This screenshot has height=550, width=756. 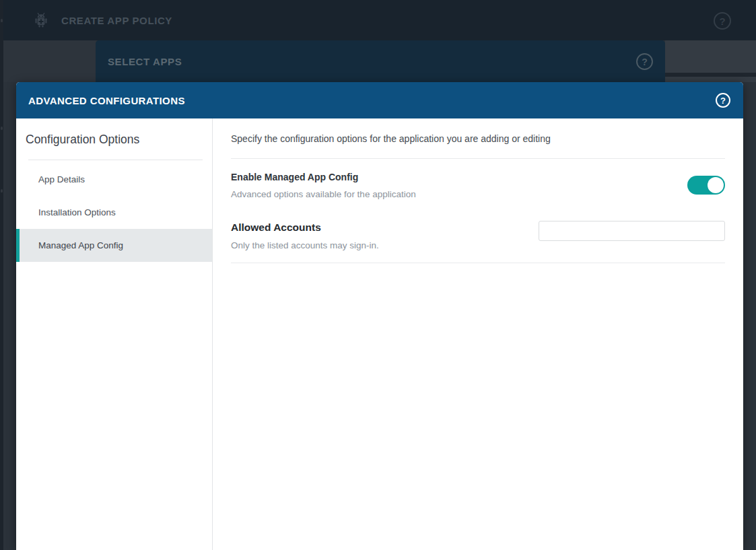 What do you see at coordinates (145, 62) in the screenshot?
I see `step-bar-title: SELECT APPS` at bounding box center [145, 62].